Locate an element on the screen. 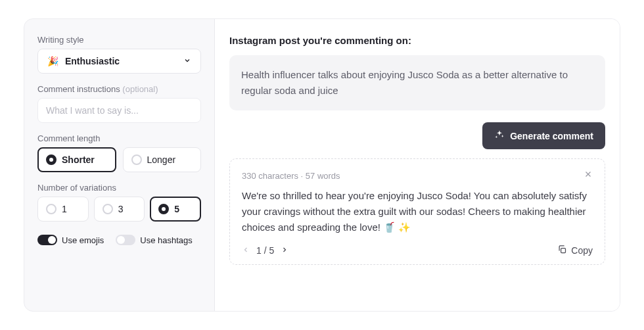  writing-style-dropdown: 🎉 Enthusiastic is located at coordinates (120, 61).